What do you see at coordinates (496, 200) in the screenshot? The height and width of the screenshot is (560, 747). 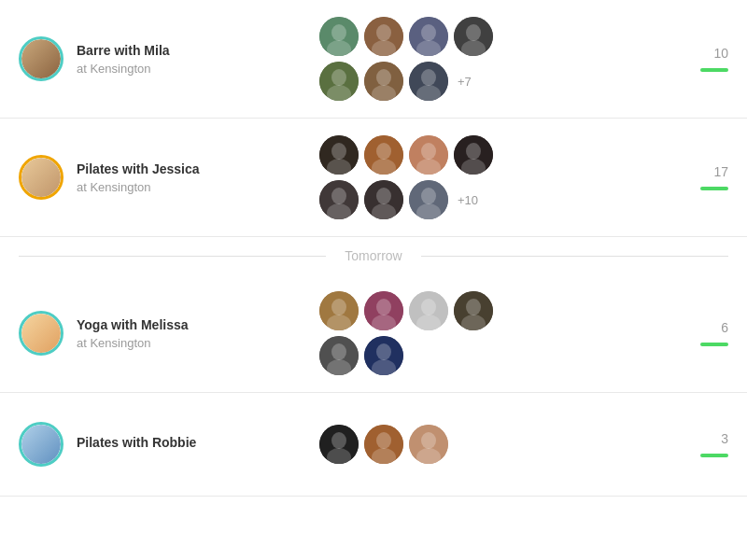 I see `participant-row-2: +10` at bounding box center [496, 200].